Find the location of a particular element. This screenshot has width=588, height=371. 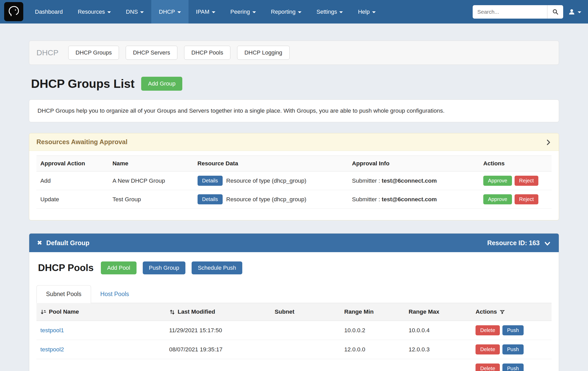

tab-host-pools: Host Pools is located at coordinates (115, 294).